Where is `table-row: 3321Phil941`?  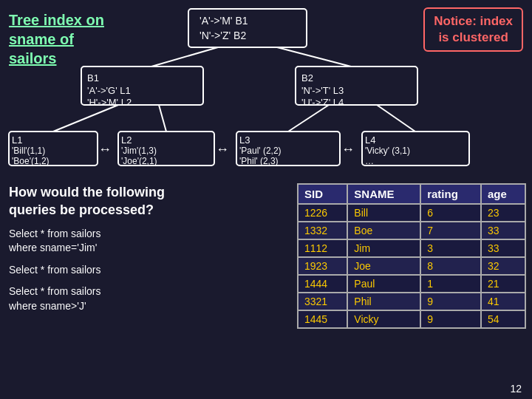 table-row: 3321Phil941 is located at coordinates (412, 301).